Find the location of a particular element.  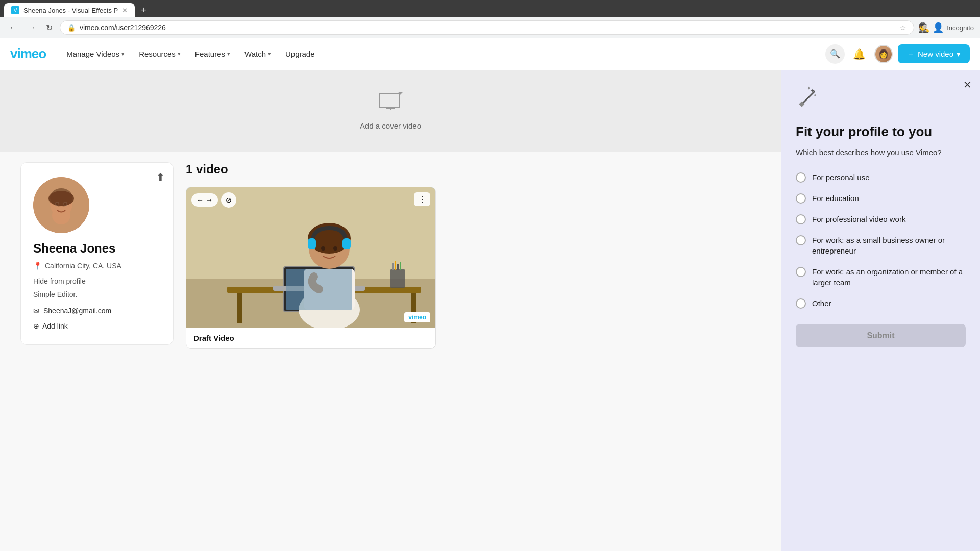

watch-chevron: ▾ is located at coordinates (270, 54).